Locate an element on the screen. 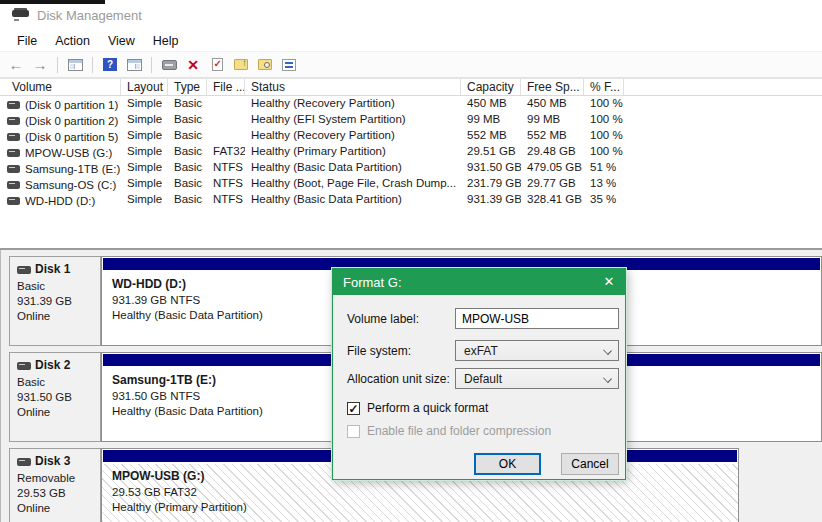 This screenshot has width=822, height=522. volume-name: WD-HDD (D:) is located at coordinates (60, 201).